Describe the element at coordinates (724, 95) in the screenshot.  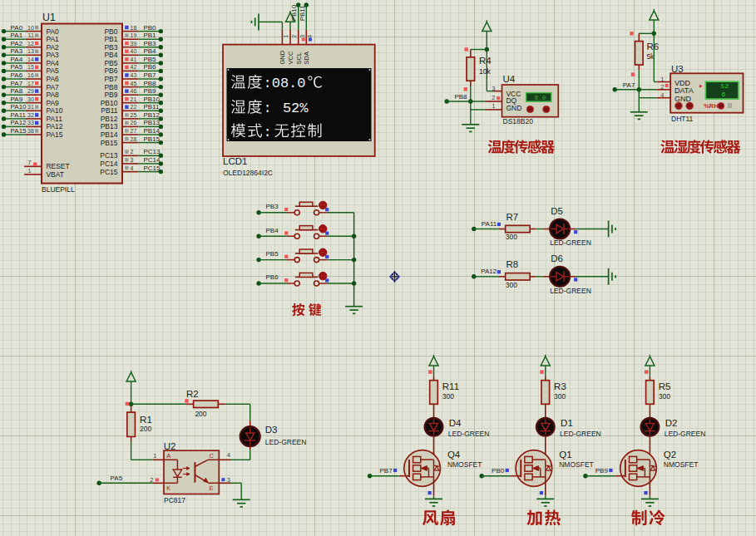
I see `svg-text: 6` at that location.